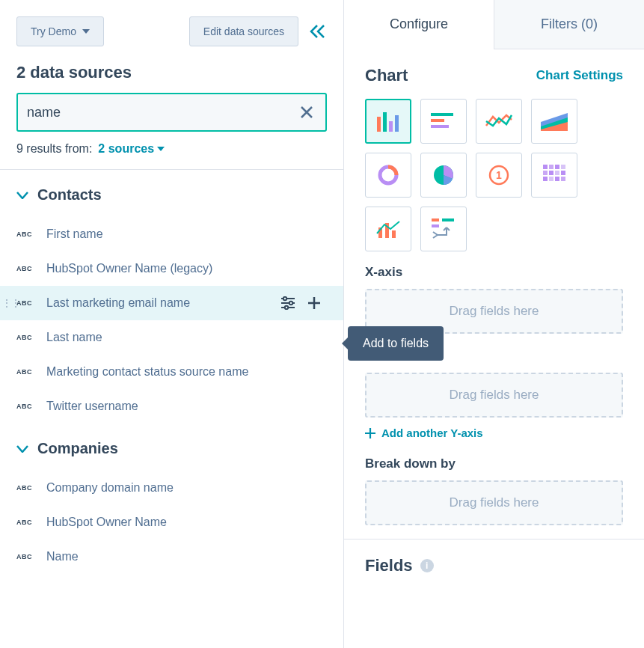  Describe the element at coordinates (147, 372) in the screenshot. I see `field-label: Marketing contact status source name` at that location.